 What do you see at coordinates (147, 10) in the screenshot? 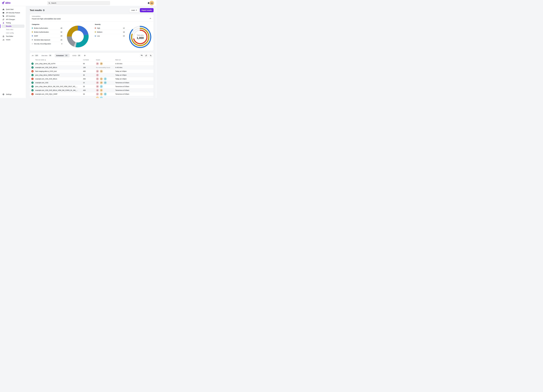
I see `export-button-label: Export results` at bounding box center [147, 10].